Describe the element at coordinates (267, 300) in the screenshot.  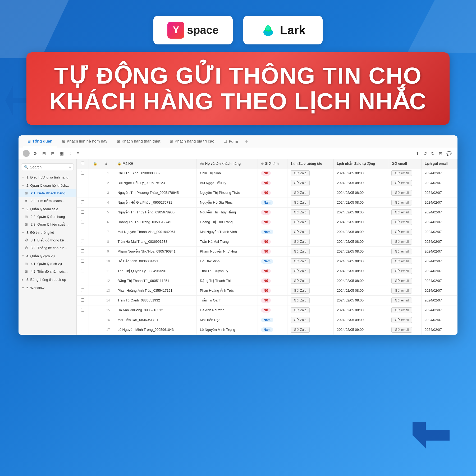
I see `table-row: 14 Trần Tú Oanh_0836551932 Trần Tú Oanh …` at that location.